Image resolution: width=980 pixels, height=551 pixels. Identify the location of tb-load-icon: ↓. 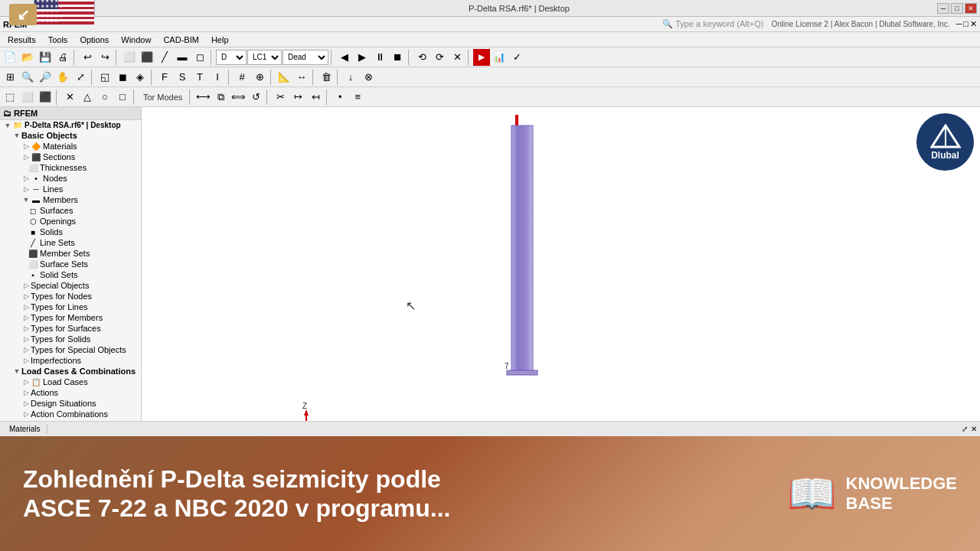
(351, 77).